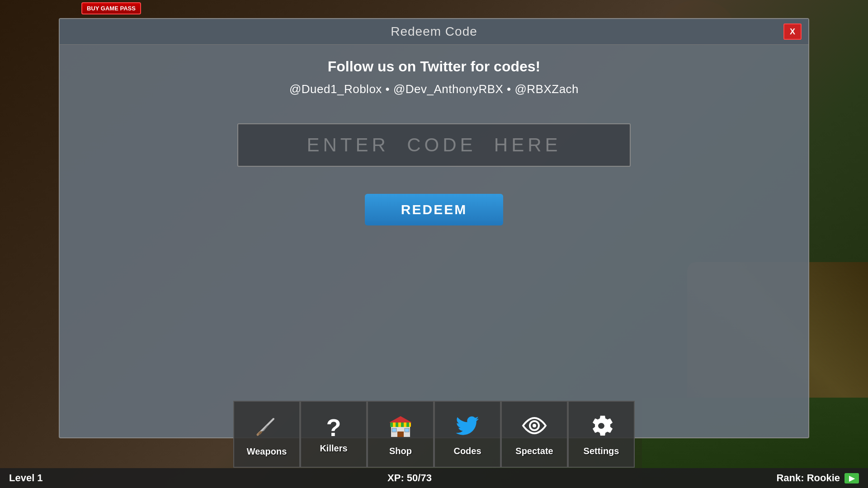 This screenshot has height=488, width=868. What do you see at coordinates (267, 434) in the screenshot?
I see `toolbar-item-weapons: Weapons` at bounding box center [267, 434].